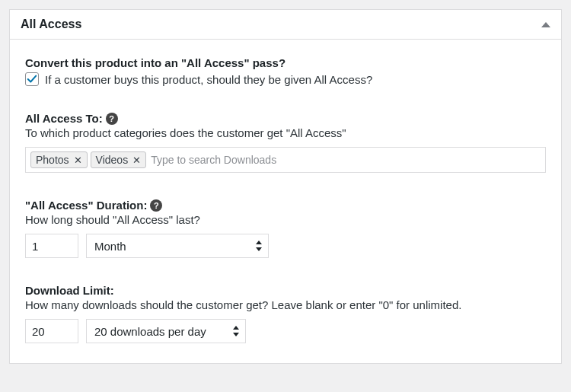 The width and height of the screenshot is (571, 392). I want to click on tag-label: Photos, so click(53, 160).